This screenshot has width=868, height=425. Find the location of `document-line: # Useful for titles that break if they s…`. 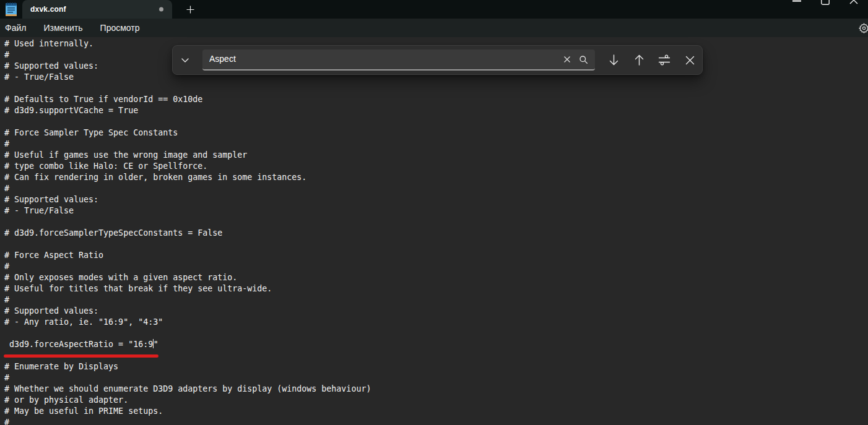

document-line: # Useful for titles that break if they s… is located at coordinates (436, 289).